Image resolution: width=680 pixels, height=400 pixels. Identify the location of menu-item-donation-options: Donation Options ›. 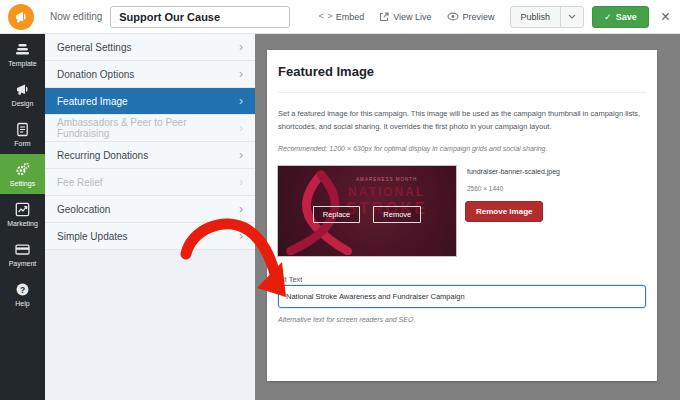
(150, 74).